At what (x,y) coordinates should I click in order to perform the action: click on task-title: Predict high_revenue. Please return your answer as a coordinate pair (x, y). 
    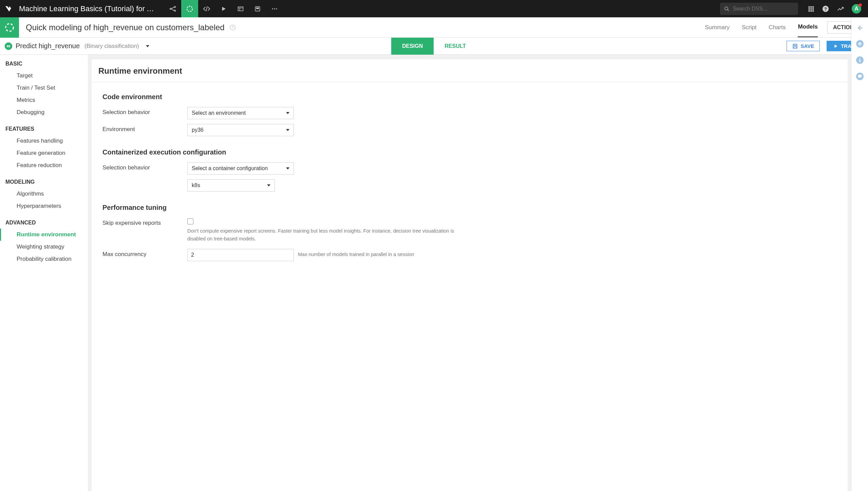
    Looking at the image, I should click on (48, 46).